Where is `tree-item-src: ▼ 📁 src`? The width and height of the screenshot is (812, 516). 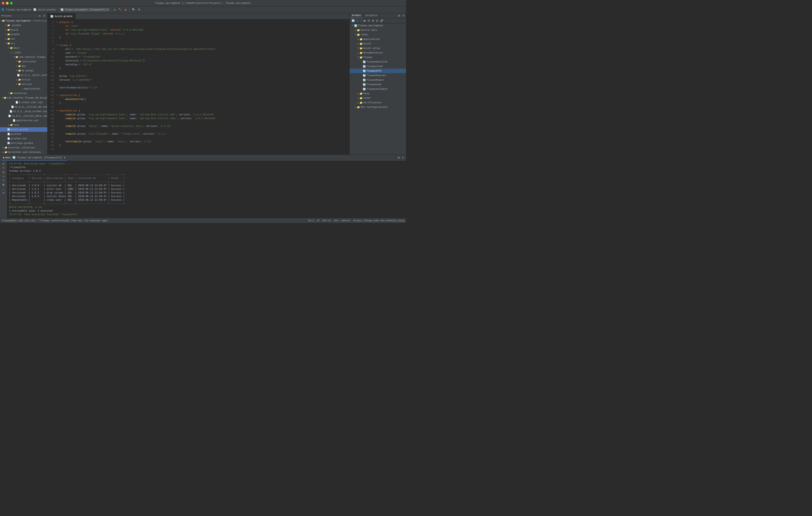
tree-item-src: ▼ 📁 src is located at coordinates (24, 43).